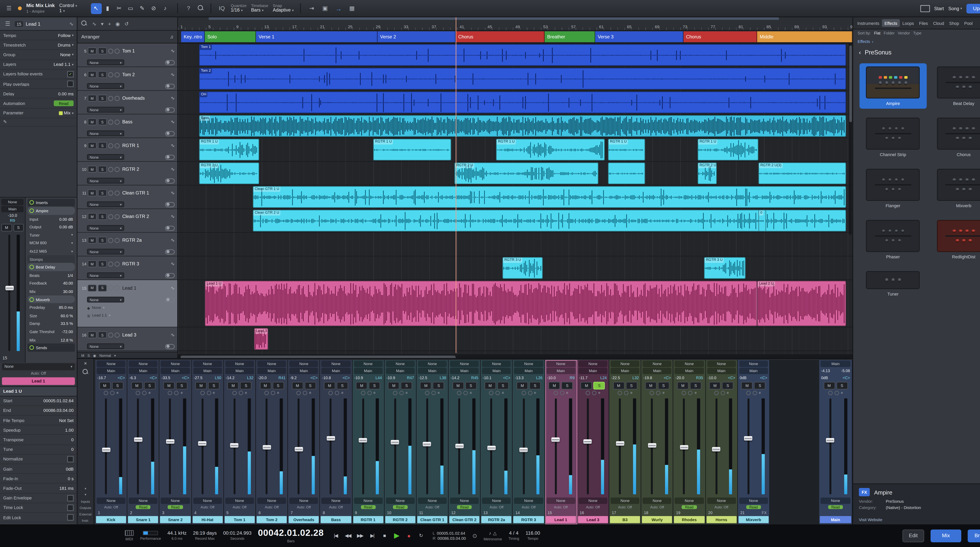  Describe the element at coordinates (352, 8) in the screenshot. I see `grid-icon: ▦` at that location.